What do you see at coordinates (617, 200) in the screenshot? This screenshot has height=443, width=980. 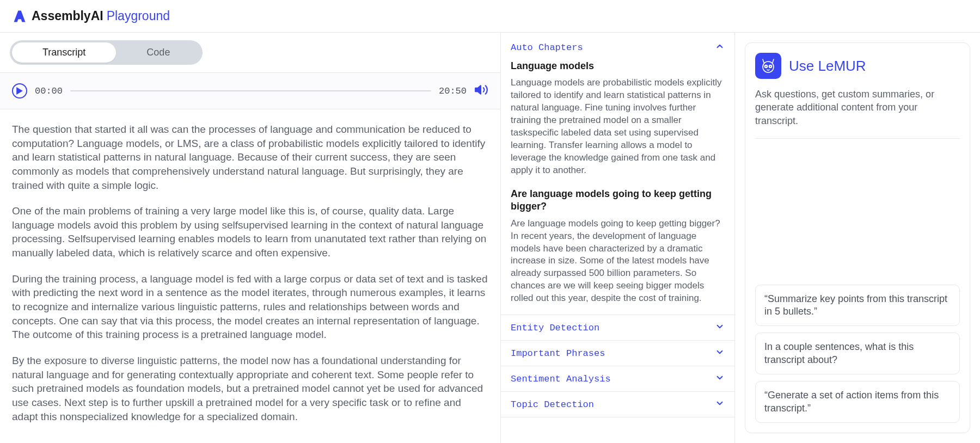 I see `chapter-title: Are language models going to keep gettin…` at bounding box center [617, 200].